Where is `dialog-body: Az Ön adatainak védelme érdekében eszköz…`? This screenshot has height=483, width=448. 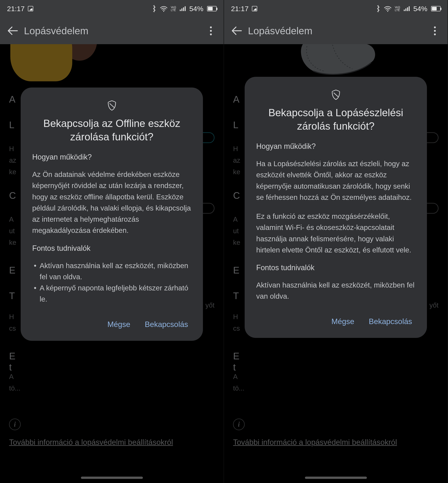 dialog-body: Az Ön adatainak védelme érdekében eszköz… is located at coordinates (112, 203).